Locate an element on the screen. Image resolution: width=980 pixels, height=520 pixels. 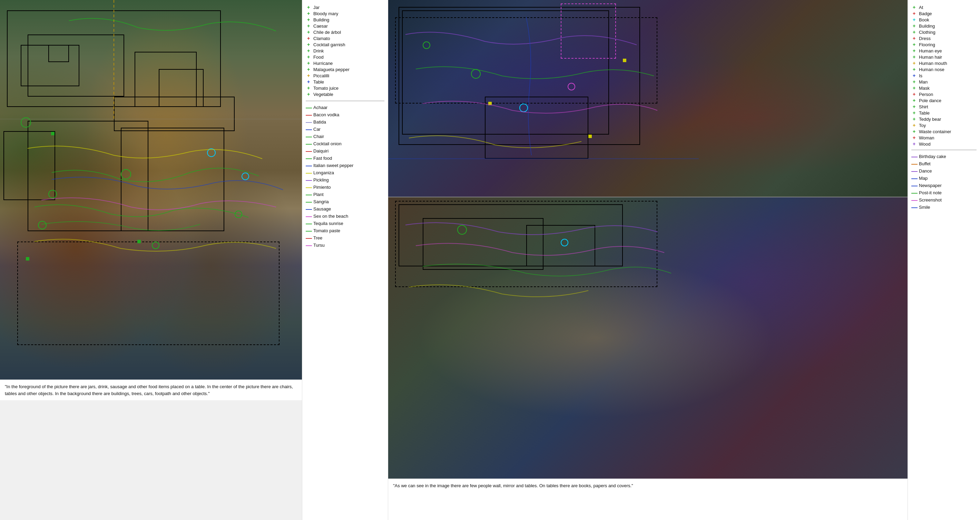
legend-label: Tursu is located at coordinates (319, 245).